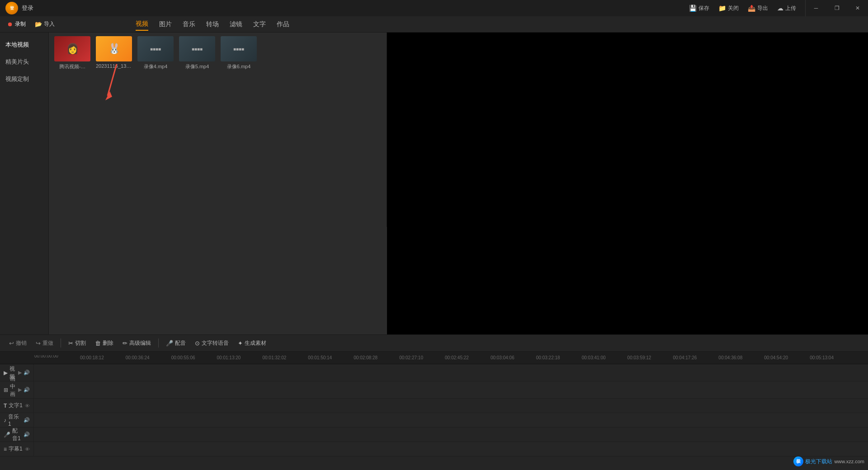  What do you see at coordinates (451, 390) in the screenshot?
I see `pip-track-content` at bounding box center [451, 390].